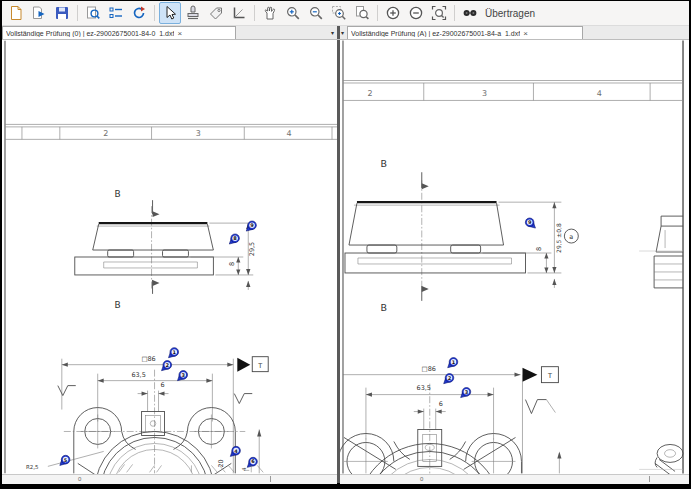 This screenshot has height=489, width=691. Describe the element at coordinates (510, 14) in the screenshot. I see `transfer-label: Übertragen` at that location.